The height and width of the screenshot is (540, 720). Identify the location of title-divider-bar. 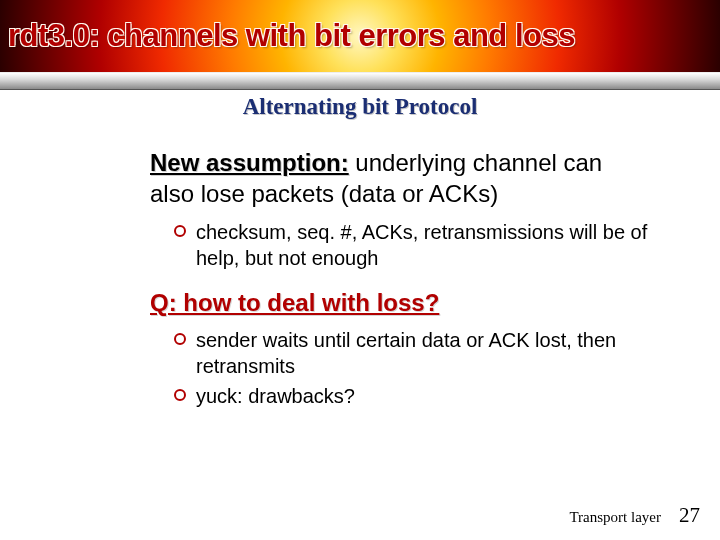
(360, 81).